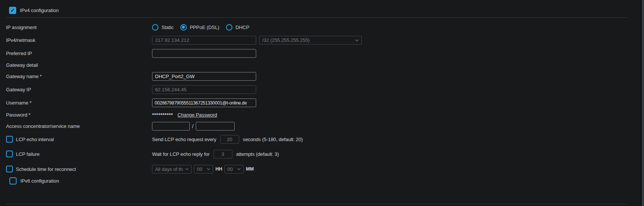  I want to click on radio-option-pppoe: PPPoE (DSL), so click(200, 27).